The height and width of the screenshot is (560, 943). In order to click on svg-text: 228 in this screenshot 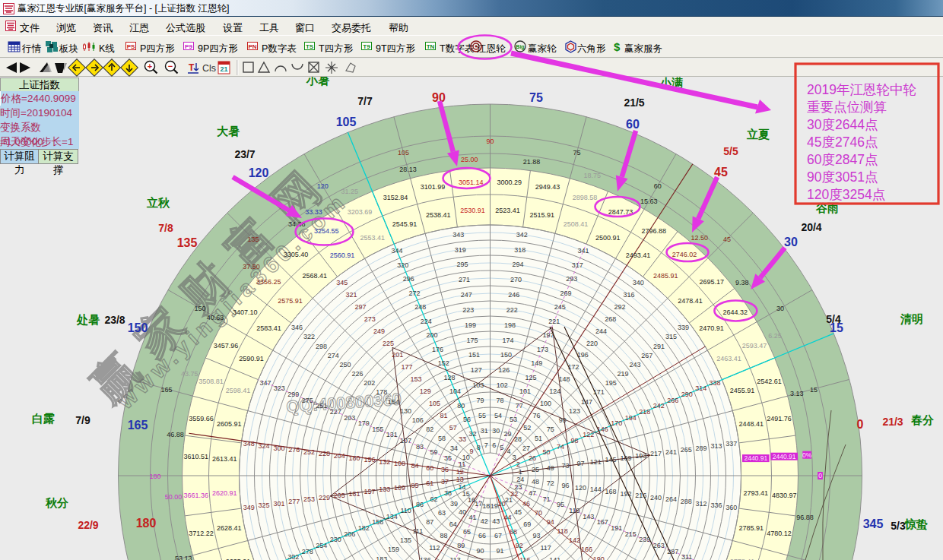, I will do `click(324, 454)`.